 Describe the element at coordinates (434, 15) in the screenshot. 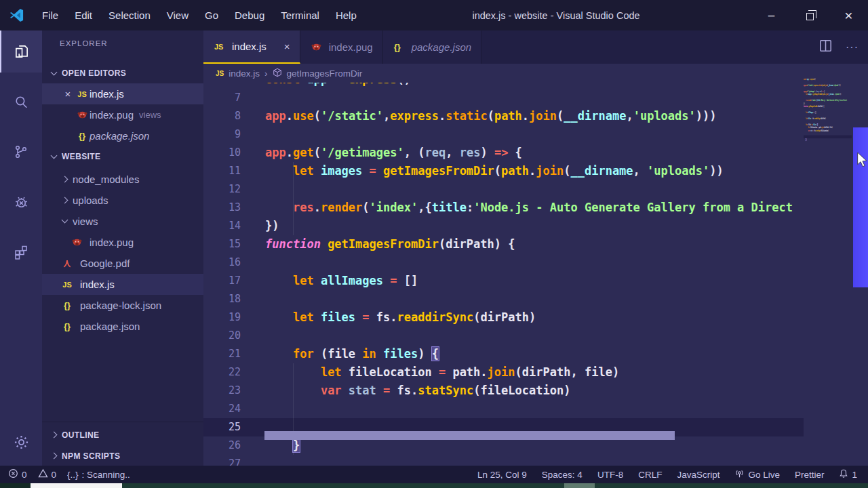

I see `title-bar: FileEditSelectionViewGoDebugTerminalHelp…` at that location.